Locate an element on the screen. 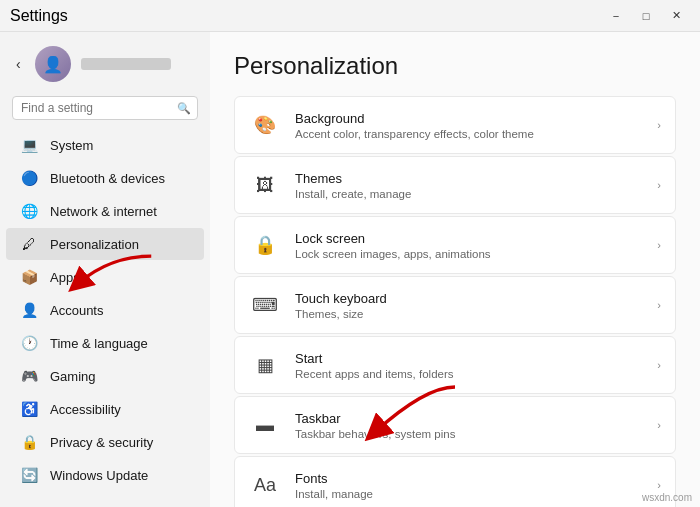 Image resolution: width=700 pixels, height=507 pixels. update-icon: 🔄 is located at coordinates (29, 475).